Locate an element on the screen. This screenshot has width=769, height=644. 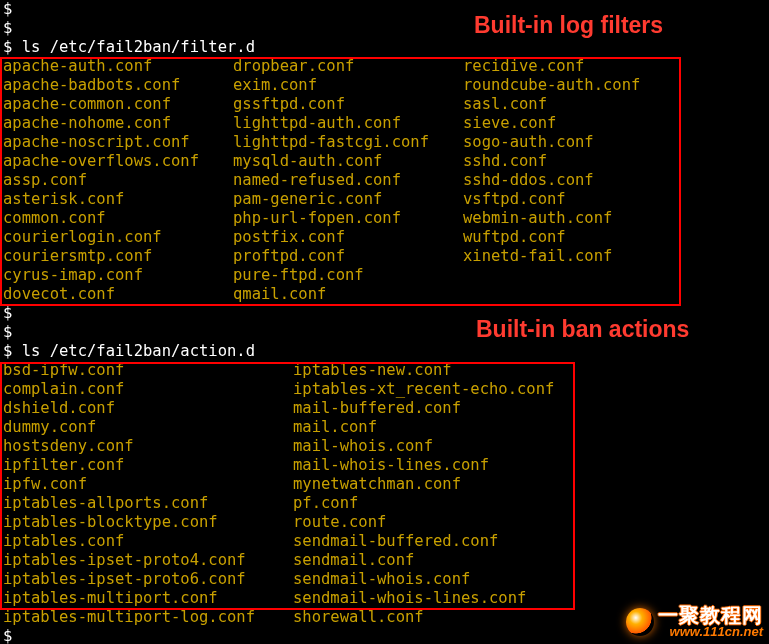
file-entry: mysqld-auth.conf is located at coordinates (308, 161).